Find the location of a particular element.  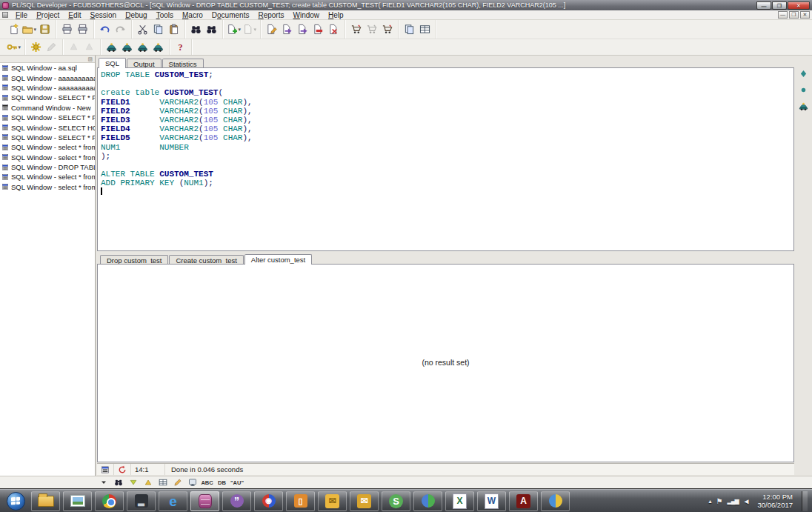

sidebar-item: SQL Window - SELECT * FROM MITN is located at coordinates (47, 138).